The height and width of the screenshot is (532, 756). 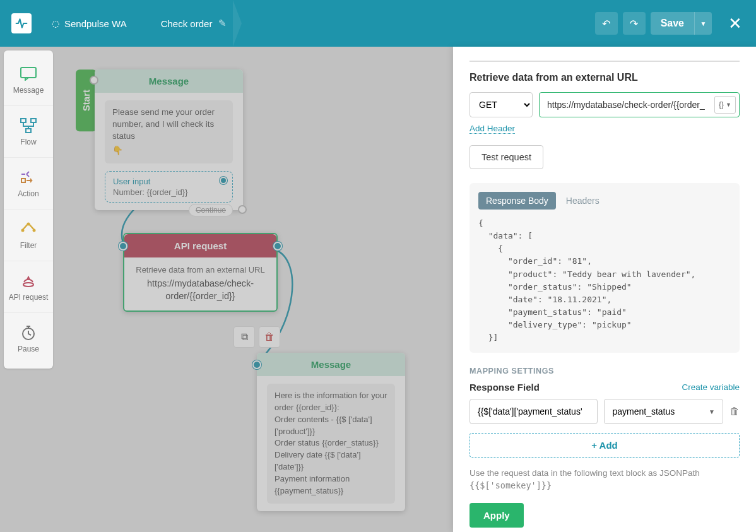 What do you see at coordinates (735, 24) in the screenshot?
I see `close-button: ✕` at bounding box center [735, 24].